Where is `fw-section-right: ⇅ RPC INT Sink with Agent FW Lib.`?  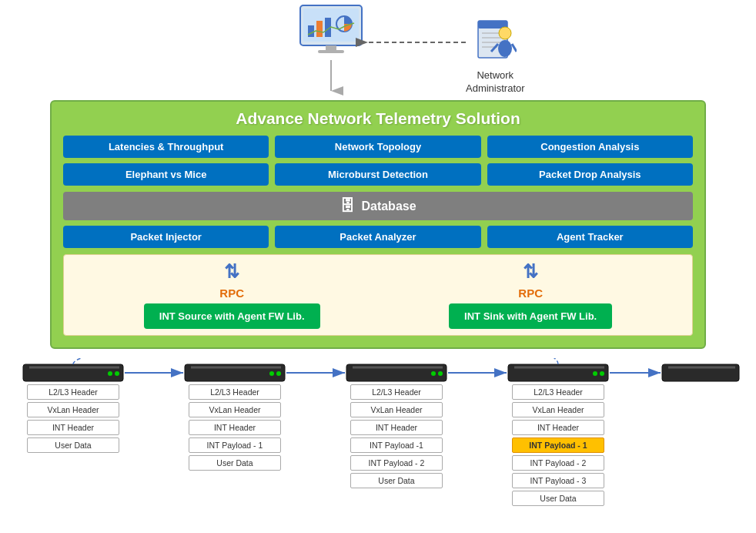
fw-section-right: ⇅ RPC INT Sink with Agent FW Lib. is located at coordinates (530, 295).